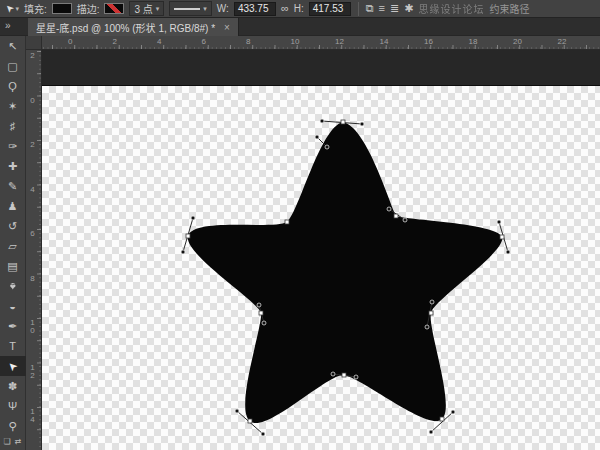  Describe the element at coordinates (13, 206) in the screenshot. I see `clone-stamp-tool-icon: ♟` at that location.